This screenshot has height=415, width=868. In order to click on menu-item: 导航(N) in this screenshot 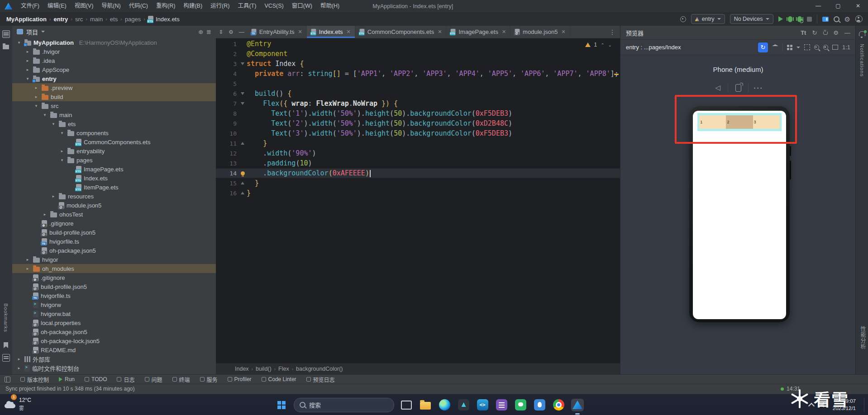, I will do `click(111, 6)`.